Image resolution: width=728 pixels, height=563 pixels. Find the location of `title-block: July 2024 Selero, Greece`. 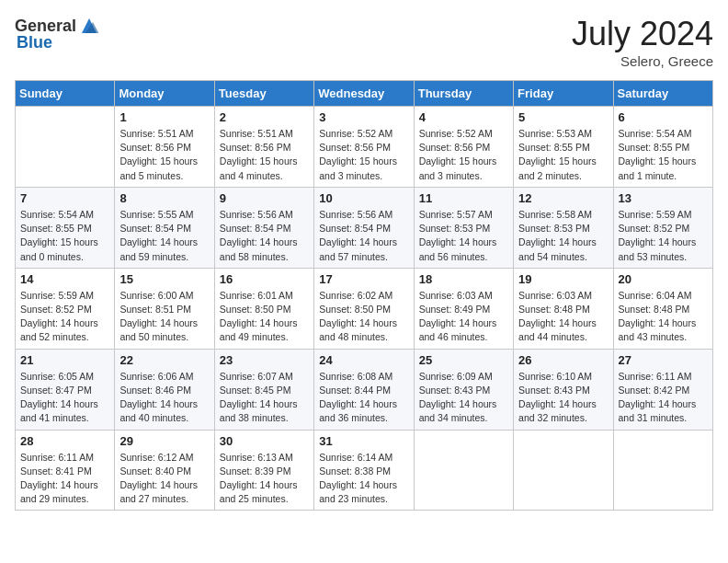

title-block: July 2024 Selero, Greece is located at coordinates (643, 42).